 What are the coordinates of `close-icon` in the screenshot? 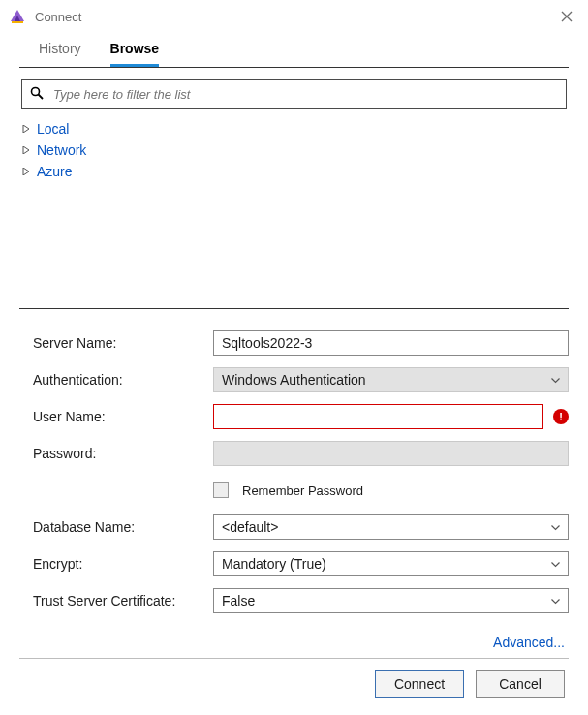 It's located at (567, 17).